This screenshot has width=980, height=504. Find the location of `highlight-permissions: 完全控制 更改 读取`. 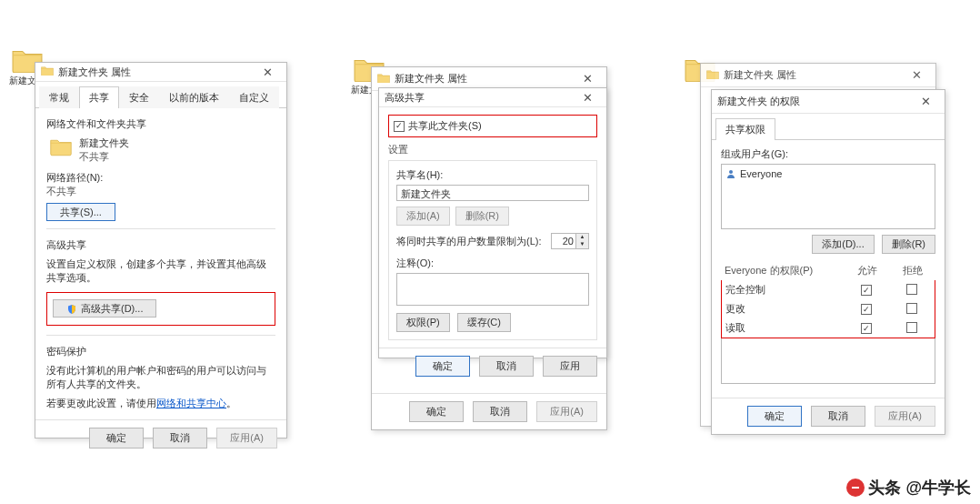

highlight-permissions: 完全控制 更改 读取 is located at coordinates (828, 309).